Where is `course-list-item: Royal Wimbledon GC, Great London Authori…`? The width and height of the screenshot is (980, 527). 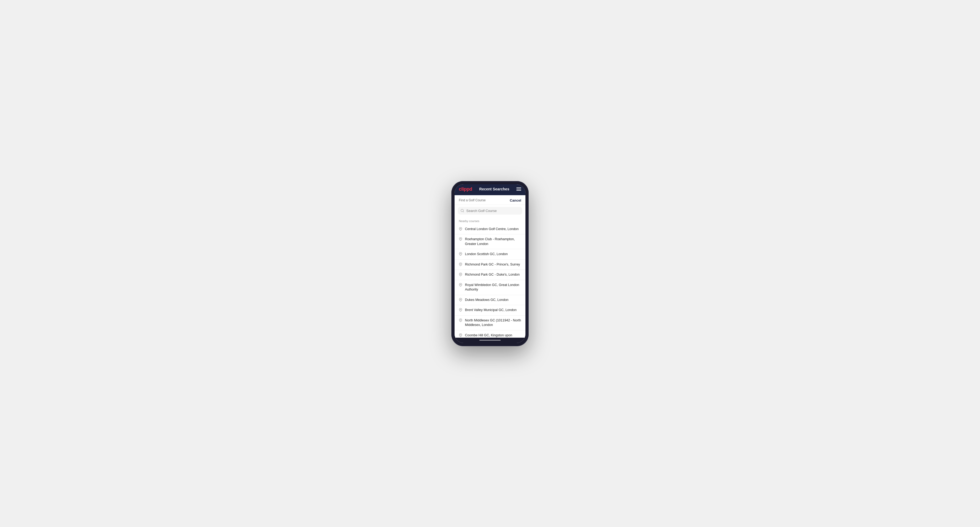
course-list-item: Royal Wimbledon GC, Great London Authori… is located at coordinates (490, 287).